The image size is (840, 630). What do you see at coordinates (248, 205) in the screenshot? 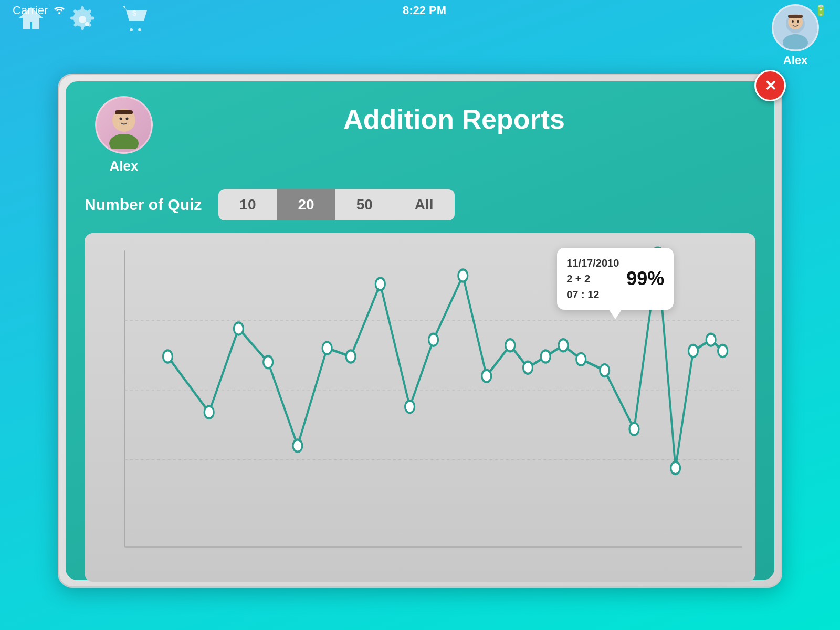
I see `quiz-option-10: 10` at bounding box center [248, 205].